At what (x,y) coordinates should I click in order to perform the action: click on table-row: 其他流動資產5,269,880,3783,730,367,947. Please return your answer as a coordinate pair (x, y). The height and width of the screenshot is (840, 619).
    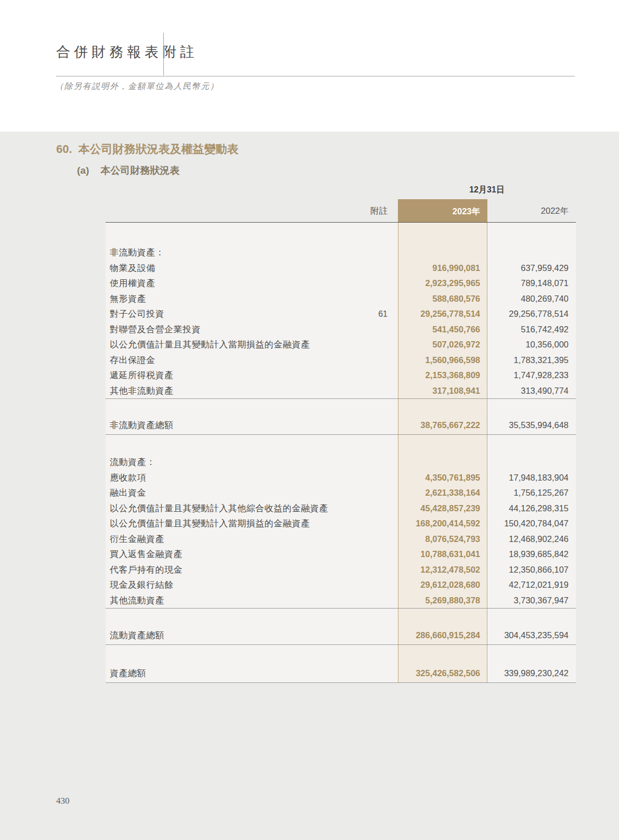
    Looking at the image, I should click on (341, 601).